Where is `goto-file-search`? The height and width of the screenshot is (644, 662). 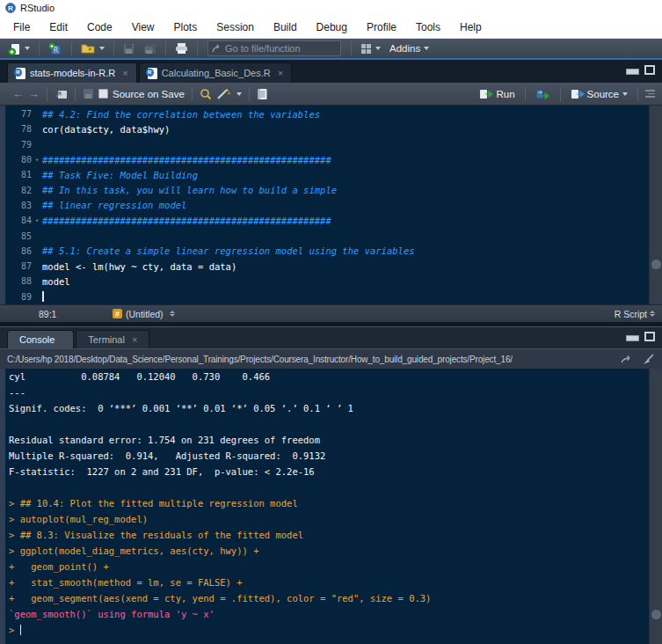 goto-file-search is located at coordinates (274, 48).